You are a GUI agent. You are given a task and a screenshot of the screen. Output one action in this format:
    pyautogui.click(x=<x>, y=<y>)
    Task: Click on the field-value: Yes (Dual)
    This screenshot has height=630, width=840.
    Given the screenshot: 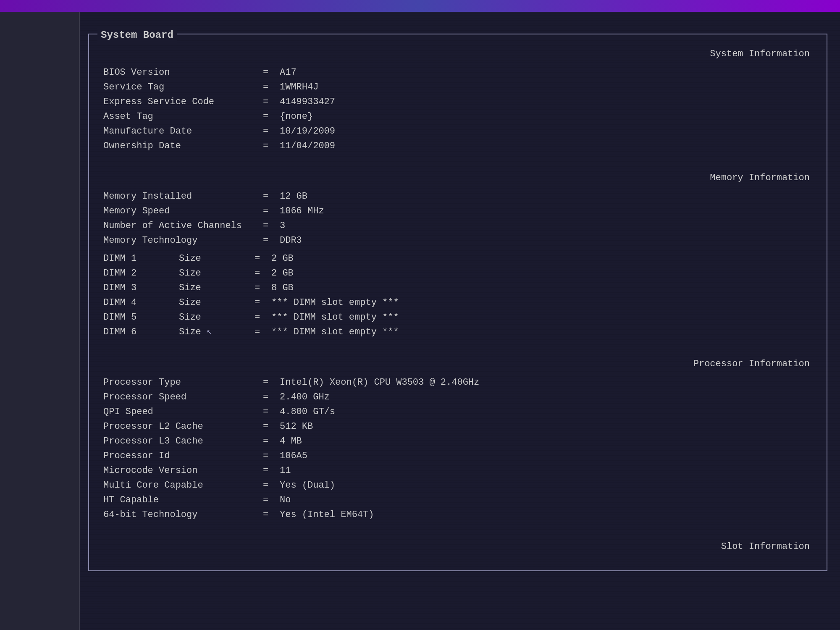 What is the action you would take?
    pyautogui.click(x=546, y=486)
    